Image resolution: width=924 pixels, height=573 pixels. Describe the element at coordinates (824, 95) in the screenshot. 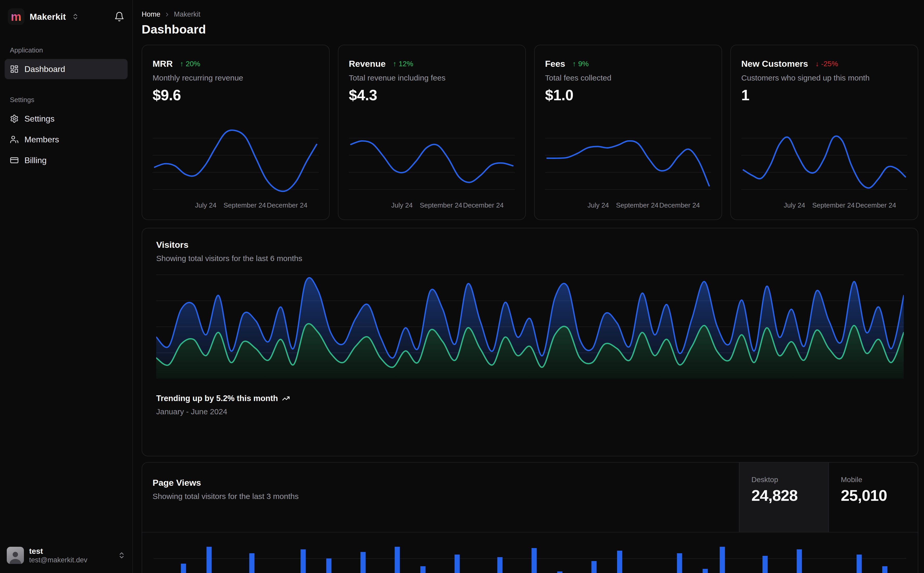

I see `stat-value: 1` at that location.